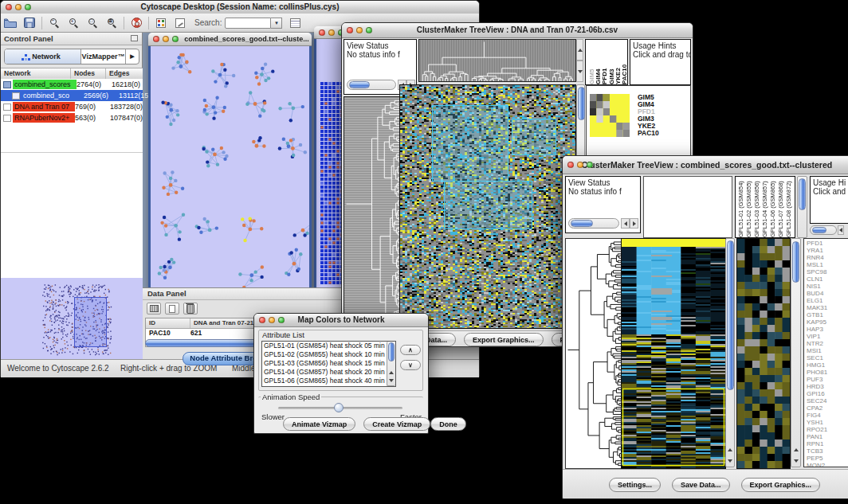 The height and width of the screenshot is (504, 848). Describe the element at coordinates (789, 207) in the screenshot. I see `array-column-label: GPL51-08 (GSM872)` at that location.